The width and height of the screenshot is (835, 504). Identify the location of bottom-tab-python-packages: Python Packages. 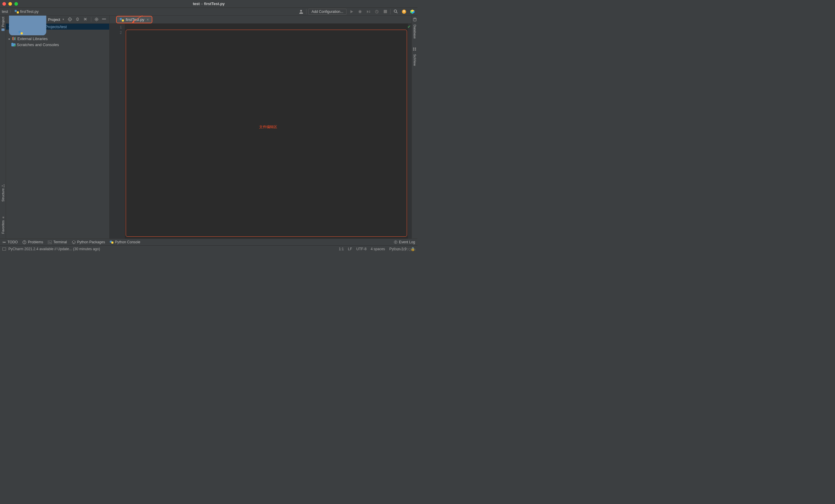
(88, 242).